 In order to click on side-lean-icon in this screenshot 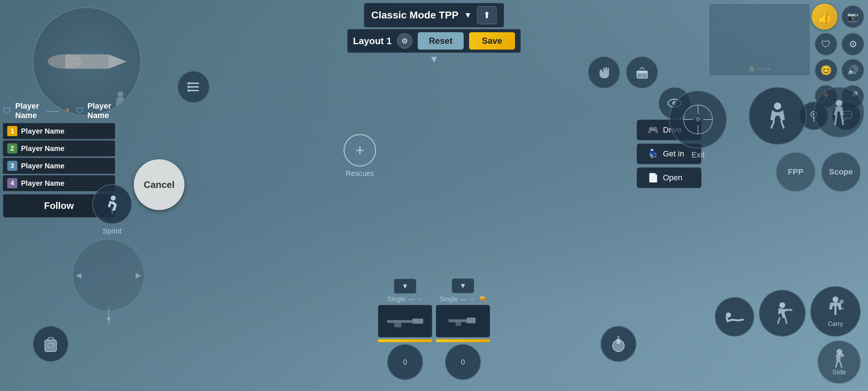, I will do `click(839, 358)`.